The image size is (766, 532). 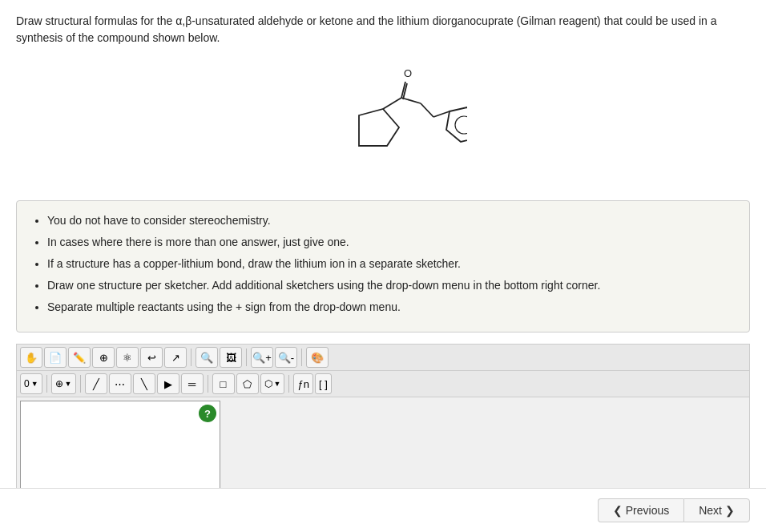 I want to click on straight-arrow-tool: ↗, so click(x=175, y=357).